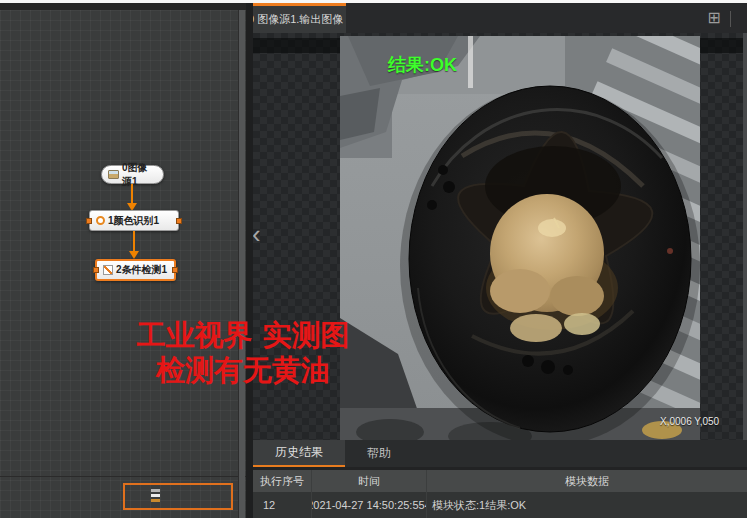 The height and width of the screenshot is (518, 747). I want to click on flow-node-image-source: 0图像源1, so click(132, 174).